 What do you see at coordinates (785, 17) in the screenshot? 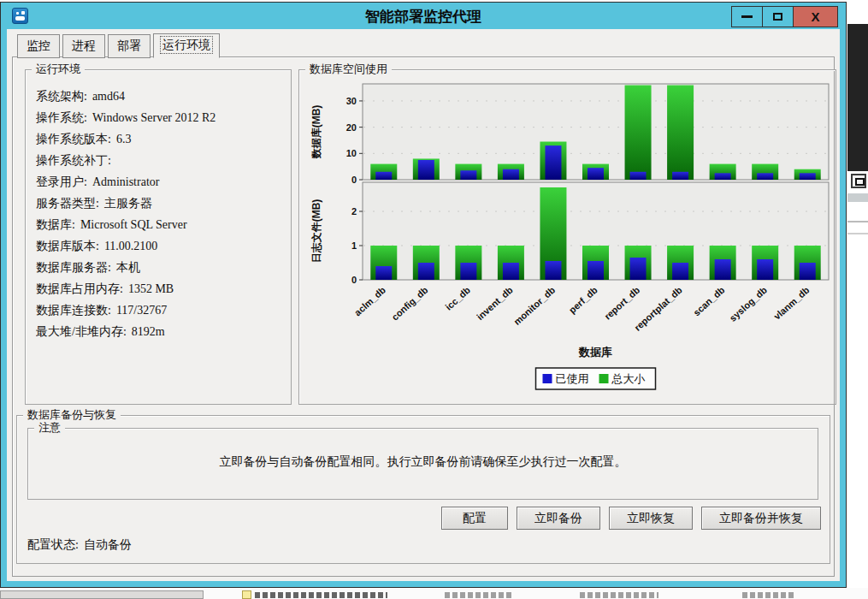
I see `window-controls: X` at bounding box center [785, 17].